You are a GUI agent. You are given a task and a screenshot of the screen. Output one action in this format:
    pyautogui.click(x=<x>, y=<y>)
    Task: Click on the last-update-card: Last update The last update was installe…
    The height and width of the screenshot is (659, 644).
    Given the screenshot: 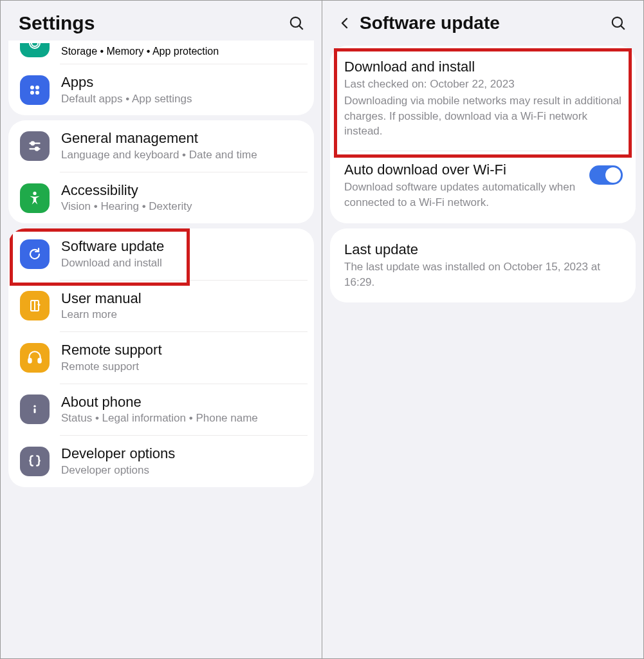 What is the action you would take?
    pyautogui.click(x=483, y=266)
    